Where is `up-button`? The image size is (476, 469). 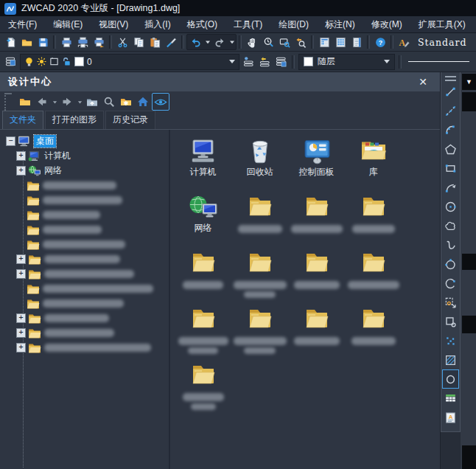 up-button is located at coordinates (92, 102).